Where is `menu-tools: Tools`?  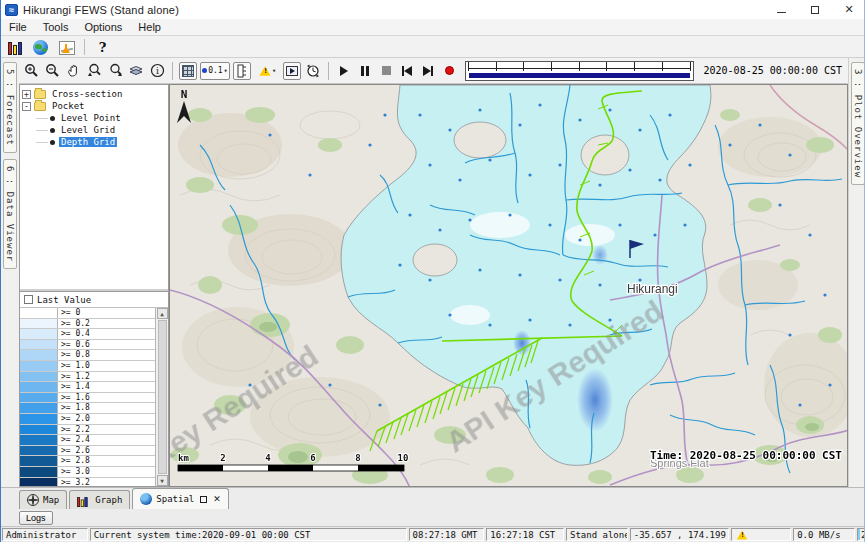
menu-tools: Tools is located at coordinates (56, 27).